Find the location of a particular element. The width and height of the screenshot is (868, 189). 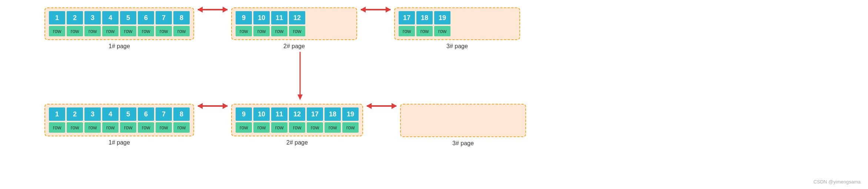

top-p1-row-1: row is located at coordinates (57, 31).